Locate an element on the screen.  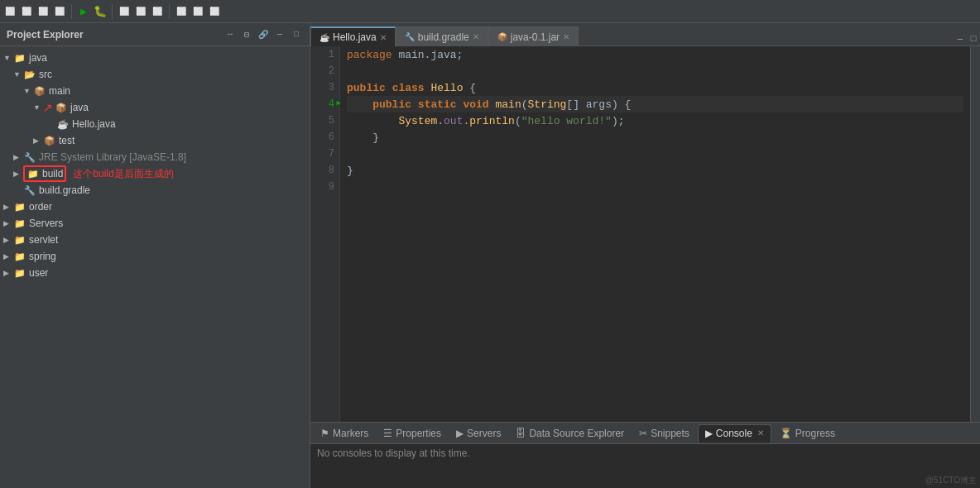
toolbar-icon-3: ⬜ is located at coordinates (43, 12).